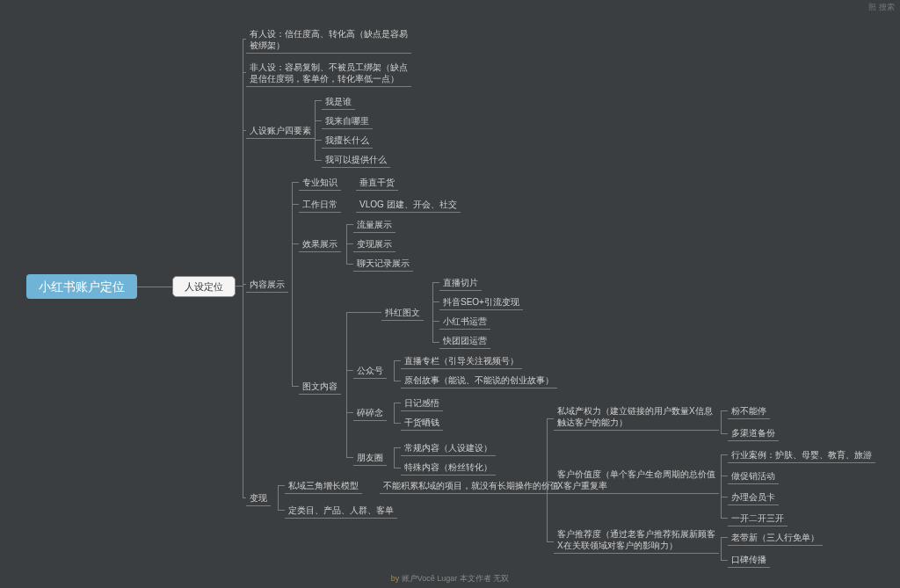 This screenshot has height=588, width=900. I want to click on node-live-slice: 直播切片, so click(461, 283).